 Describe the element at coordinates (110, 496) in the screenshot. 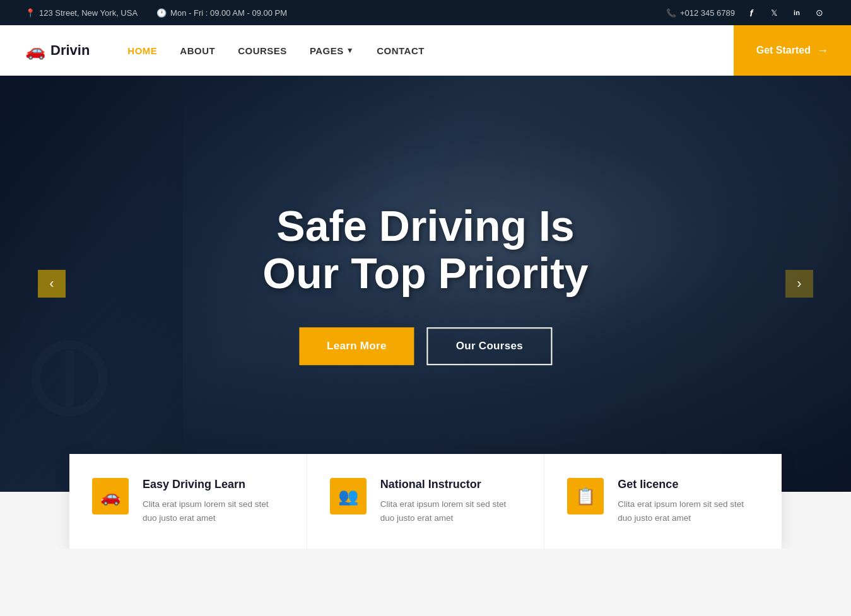

I see `feature-icon-0: 🚗` at that location.